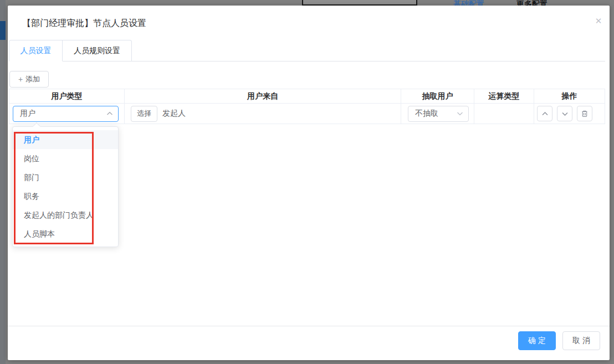  I want to click on background-input-box, so click(360, 3).